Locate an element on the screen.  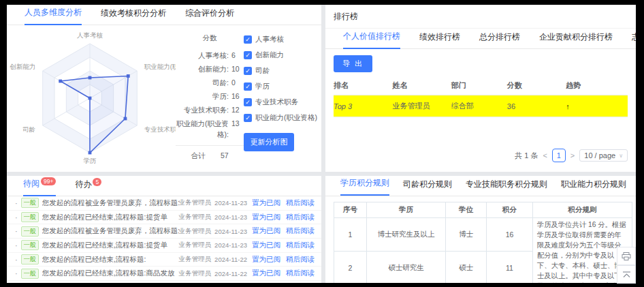
message-text: 您发起的流程已经结束,流程标题: is located at coordinates (110, 260).